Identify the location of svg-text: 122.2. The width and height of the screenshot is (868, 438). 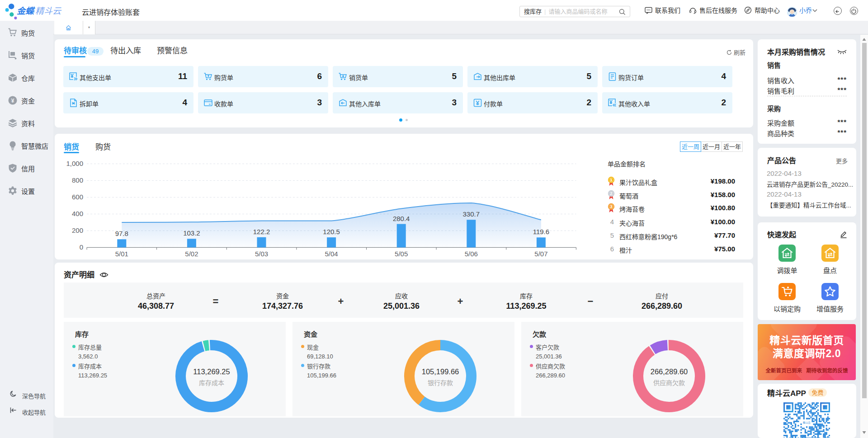
(262, 231).